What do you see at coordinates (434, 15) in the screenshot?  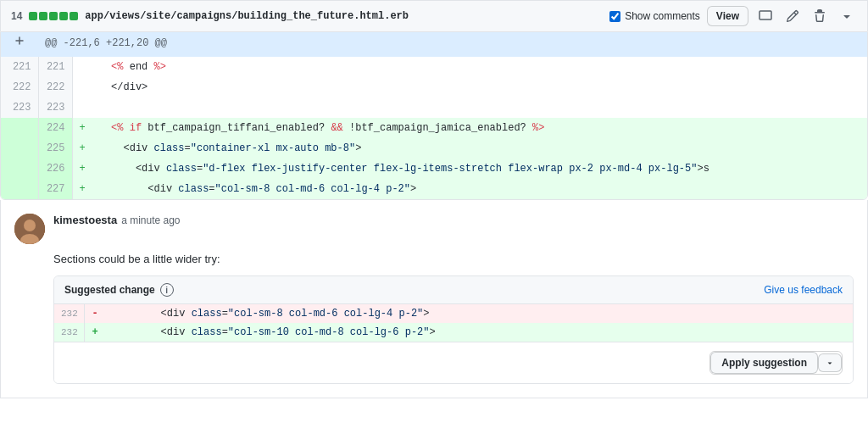 I see `file-header: 14 app/views/site/campaigns/building_the…` at bounding box center [434, 15].